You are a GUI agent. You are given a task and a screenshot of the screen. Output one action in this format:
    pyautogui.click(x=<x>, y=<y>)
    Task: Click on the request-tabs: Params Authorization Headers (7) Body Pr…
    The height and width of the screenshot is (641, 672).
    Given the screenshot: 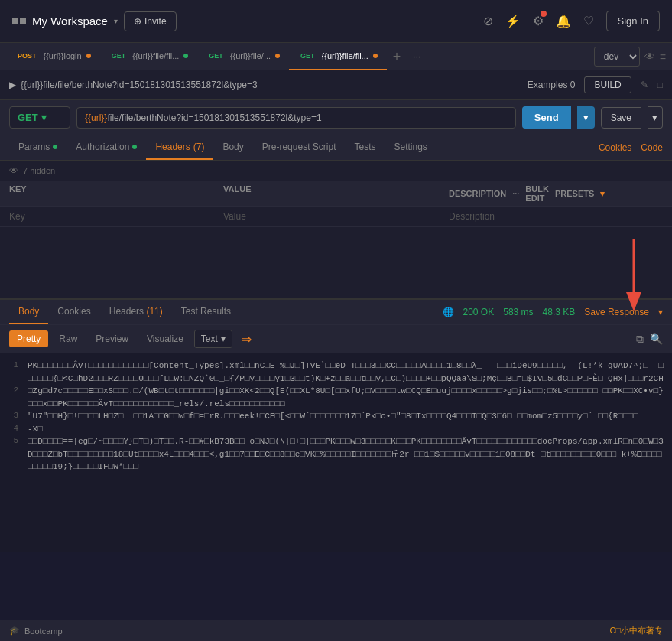 What is the action you would take?
    pyautogui.click(x=336, y=148)
    